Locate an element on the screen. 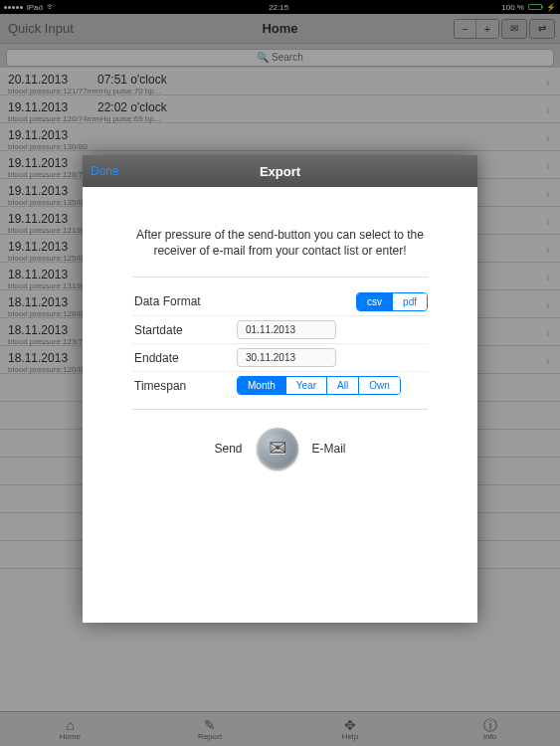  done-button: Done is located at coordinates (105, 171).